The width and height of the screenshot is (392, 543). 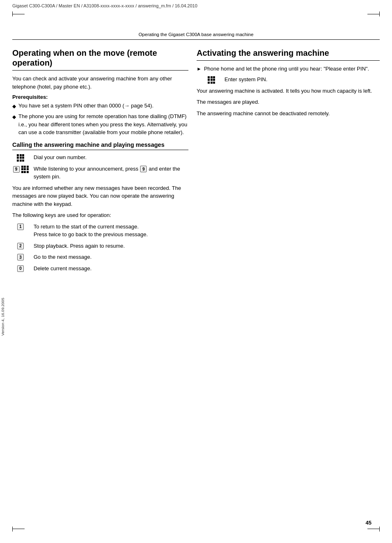 What do you see at coordinates (111, 173) in the screenshot?
I see `instruction-text-2: While listening to your announcement, pr…` at bounding box center [111, 173].